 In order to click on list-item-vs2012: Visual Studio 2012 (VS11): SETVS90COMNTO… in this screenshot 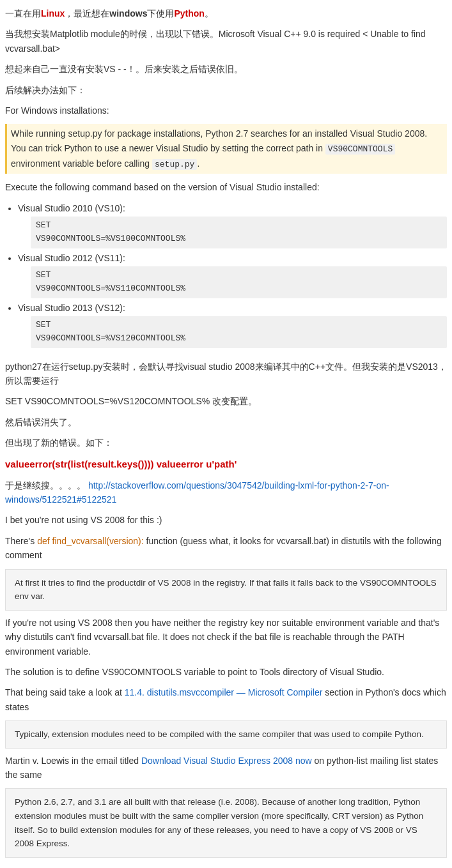, I will do `click(233, 275)`.